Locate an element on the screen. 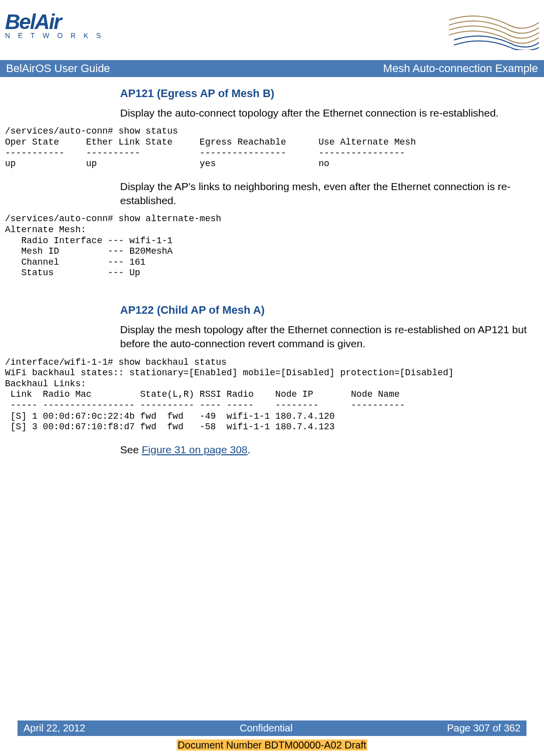  document-number: Document Number BDTM00000-A02 Draft is located at coordinates (272, 745).